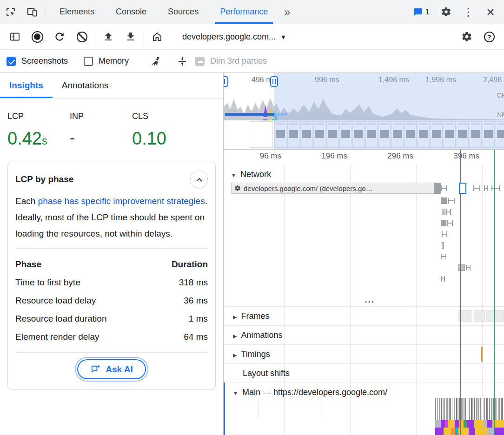 This screenshot has width=504, height=435. What do you see at coordinates (421, 12) in the screenshot?
I see `console-messages-button: 1` at bounding box center [421, 12].